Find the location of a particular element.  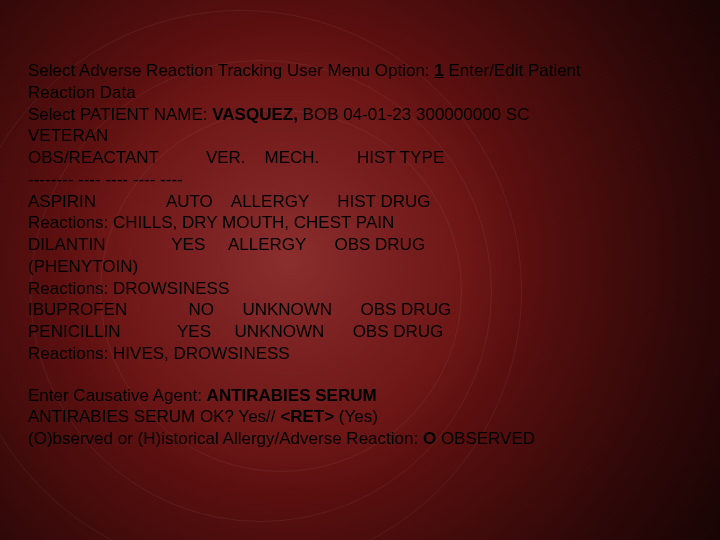

patient-rest: BOB 04-01-23 300000000 SC is located at coordinates (414, 114).